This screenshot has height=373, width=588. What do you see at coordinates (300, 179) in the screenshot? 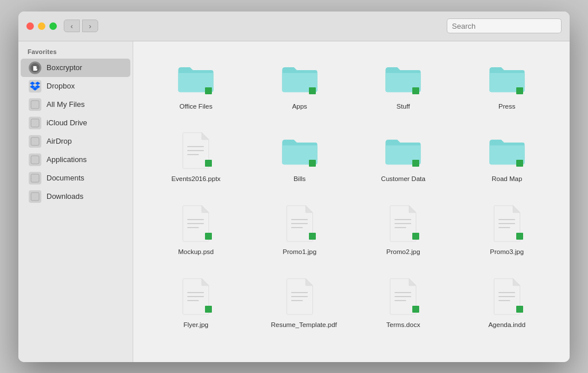
I see `file-label-bills: Bills` at bounding box center [300, 179].